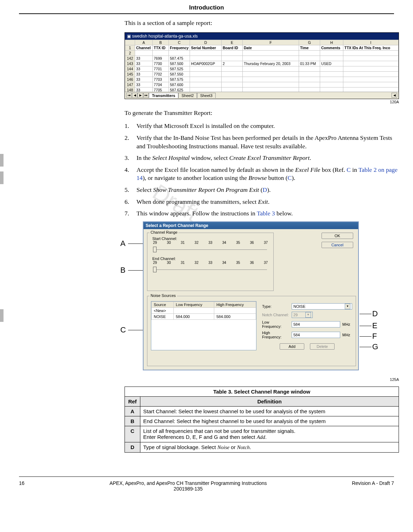 The width and height of the screenshot is (413, 532). I want to click on col-letter: E, so click(232, 42).